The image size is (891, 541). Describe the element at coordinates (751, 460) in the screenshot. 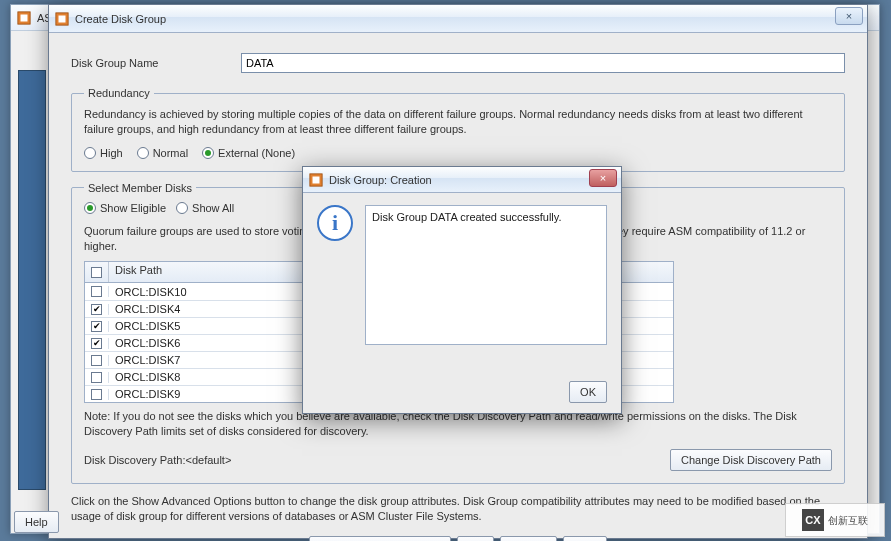

I see `change-discovery-path-button: Change Disk Discovery Path` at that location.